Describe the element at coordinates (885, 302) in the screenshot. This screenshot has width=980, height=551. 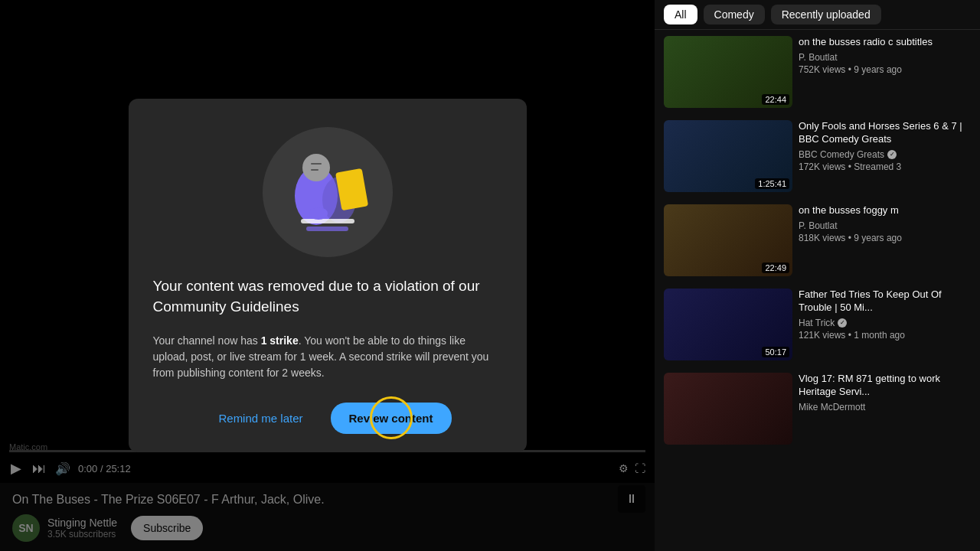
I see `video-meta-title: Father Ted Tries To Keep Out Of Trouble …` at that location.